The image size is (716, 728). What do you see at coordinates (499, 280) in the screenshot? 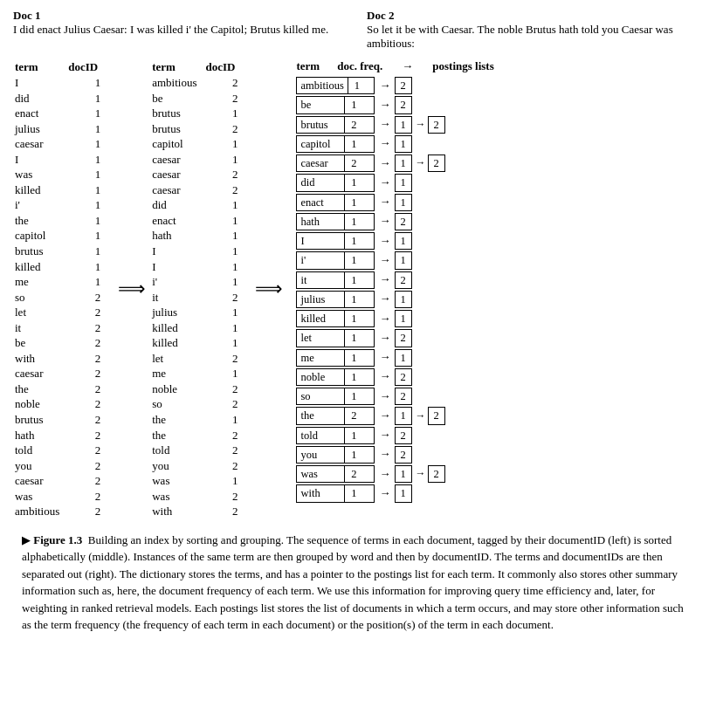
I see `postings-row: it1→2` at bounding box center [499, 280].